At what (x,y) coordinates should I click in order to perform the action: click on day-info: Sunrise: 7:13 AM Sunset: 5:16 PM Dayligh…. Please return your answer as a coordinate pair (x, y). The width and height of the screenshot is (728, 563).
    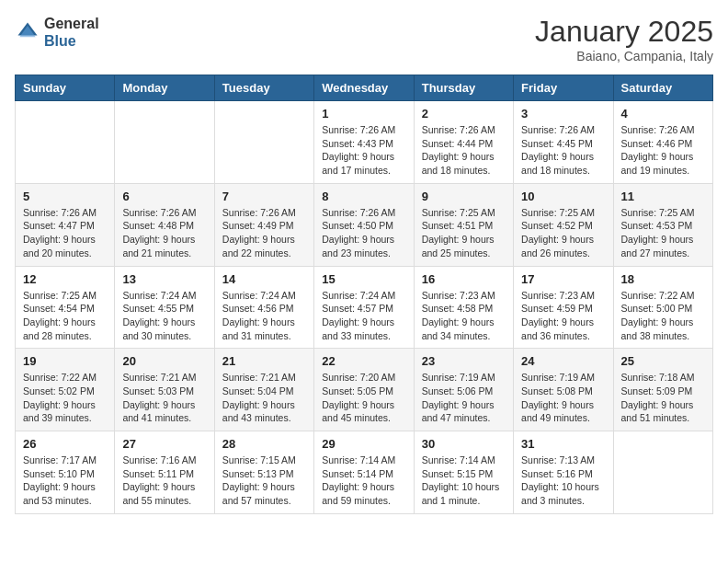
    Looking at the image, I should click on (563, 480).